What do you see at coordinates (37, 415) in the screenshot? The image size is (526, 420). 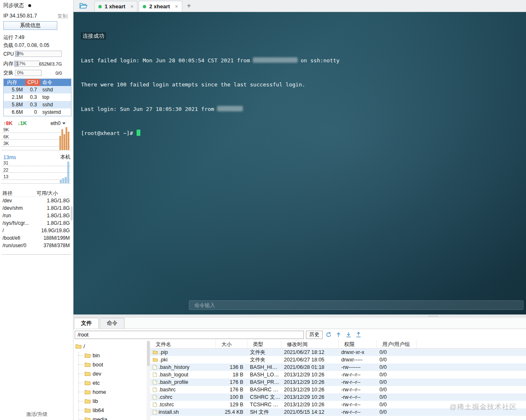 I see `activate-upgrade-link: 激活/升级` at bounding box center [37, 415].